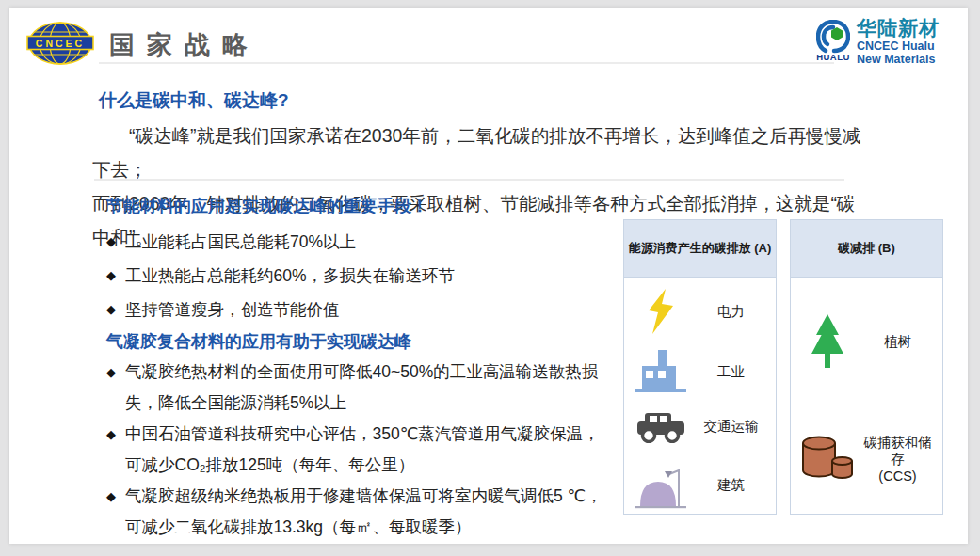 The image size is (980, 556). Describe the element at coordinates (60, 43) in the screenshot. I see `svg-text: CNCEC` at that location.